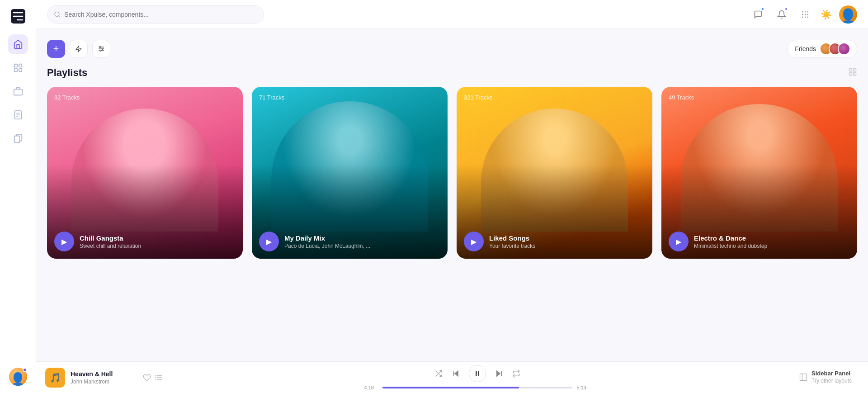 The width and height of the screenshot is (868, 393). Describe the element at coordinates (145, 173) in the screenshot. I see `playlist-card-0: 32 Tracks ▶ Chill Gangsta Sweet chill an…` at that location.